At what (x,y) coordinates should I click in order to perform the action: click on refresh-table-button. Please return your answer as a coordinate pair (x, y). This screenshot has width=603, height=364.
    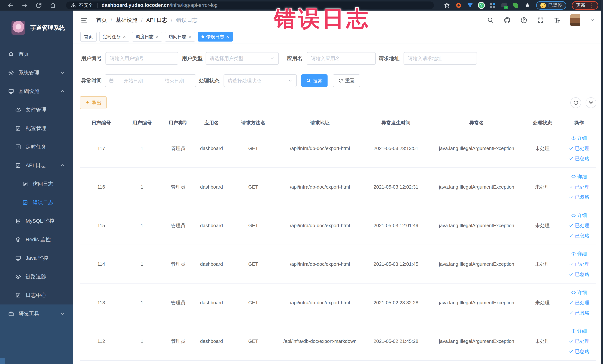
    Looking at the image, I should click on (576, 103).